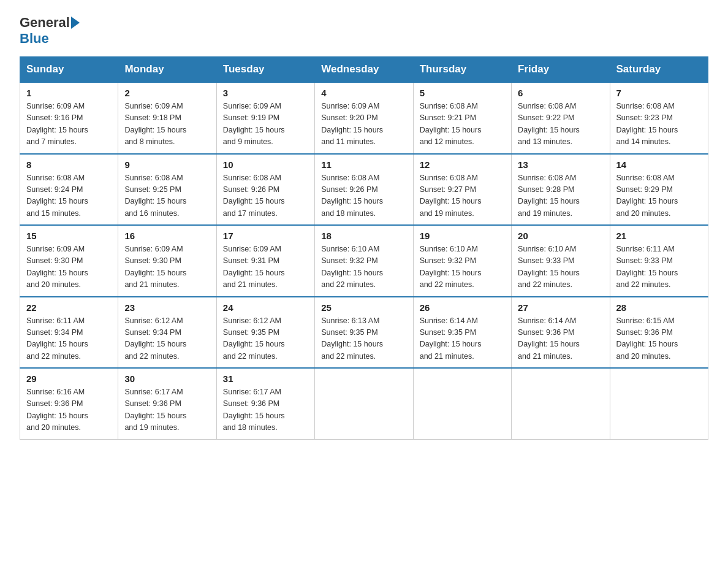  Describe the element at coordinates (561, 70) in the screenshot. I see `column-header-friday: Friday` at that location.